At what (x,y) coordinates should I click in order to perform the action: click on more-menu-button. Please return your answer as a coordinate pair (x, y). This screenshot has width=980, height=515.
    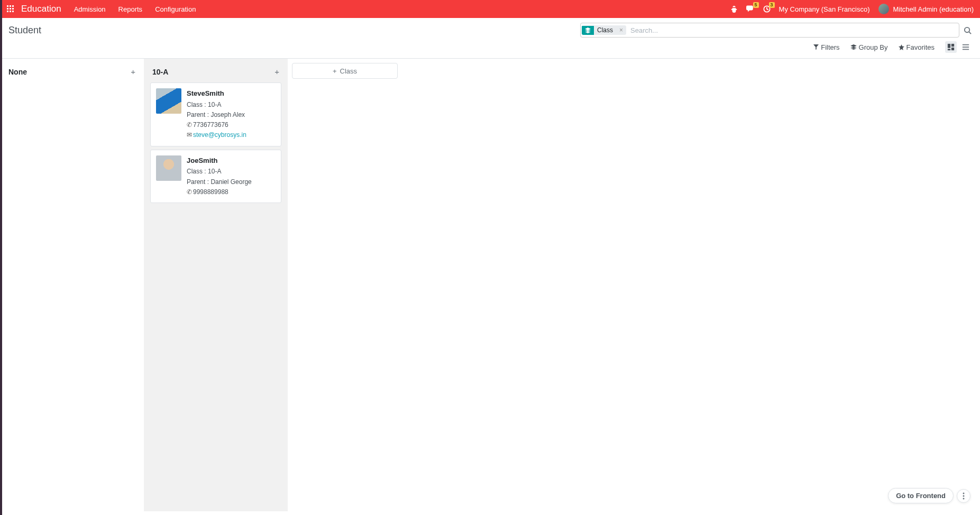
    Looking at the image, I should click on (964, 496).